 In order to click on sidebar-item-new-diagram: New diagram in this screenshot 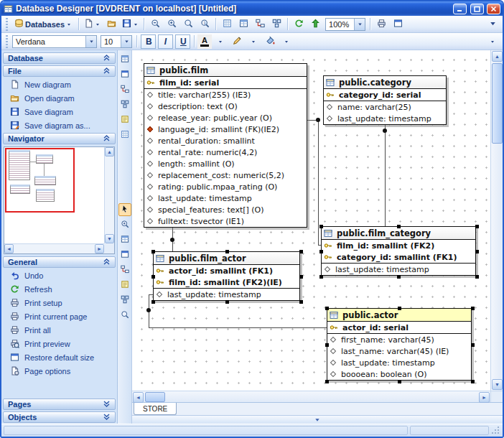, I will do `click(59, 85)`.